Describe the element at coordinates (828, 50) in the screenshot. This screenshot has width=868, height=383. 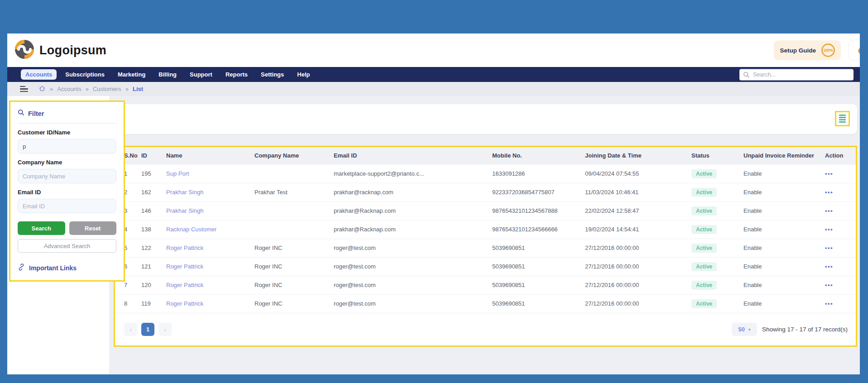
I see `setup-progress-ring: 100%` at that location.